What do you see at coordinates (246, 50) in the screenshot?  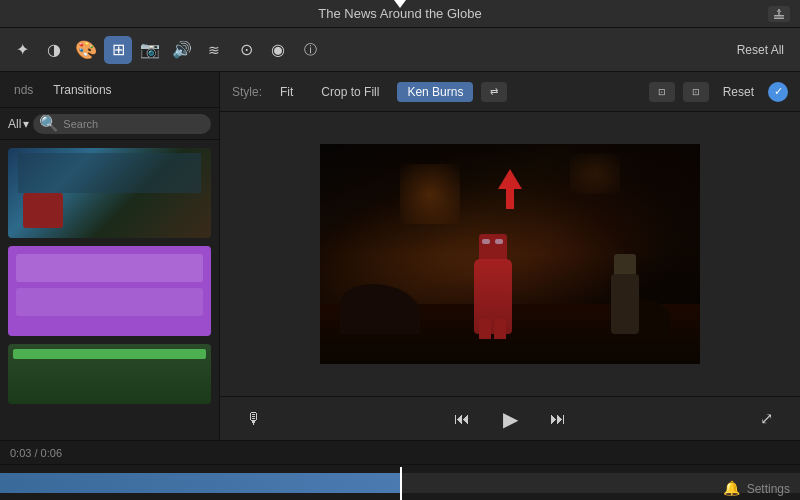 I see `stabilize-icon: ⊙` at bounding box center [246, 50].